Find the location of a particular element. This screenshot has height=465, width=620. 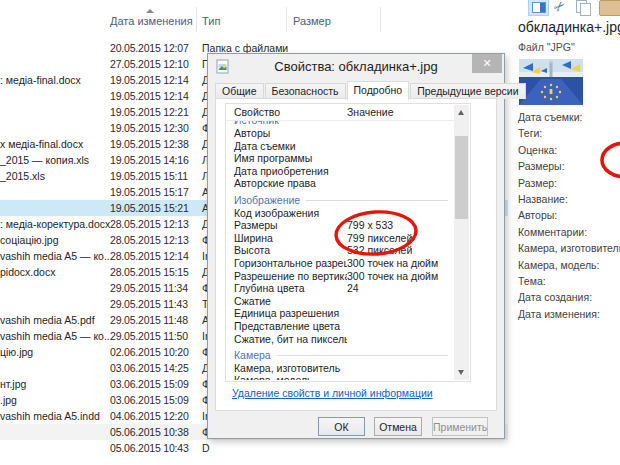

column-header-date-modified: Дата изменения is located at coordinates (152, 21).